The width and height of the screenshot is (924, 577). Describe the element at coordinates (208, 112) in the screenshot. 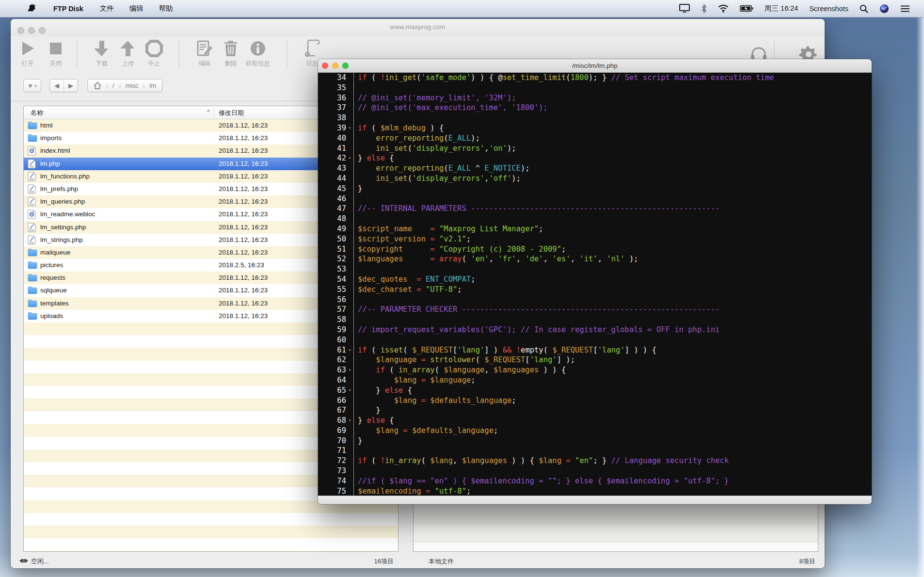

I see `sort-ascending-icon: ^` at that location.